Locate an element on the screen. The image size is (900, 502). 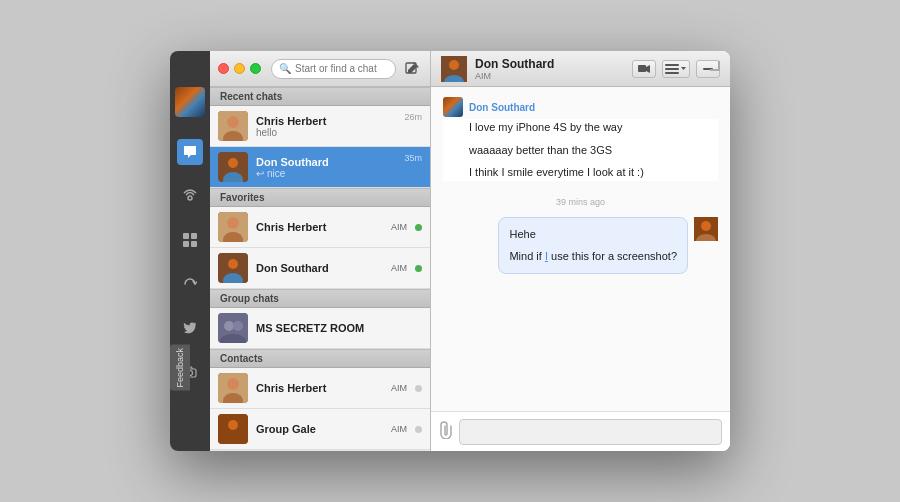
chat-item-ms-secretz: MS SECRETZ ROOM is located at coordinates (320, 328).